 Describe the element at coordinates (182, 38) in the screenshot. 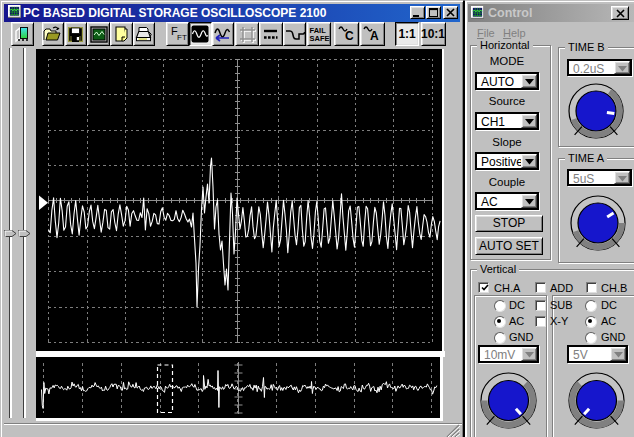

I see `svg-text: FT` at that location.